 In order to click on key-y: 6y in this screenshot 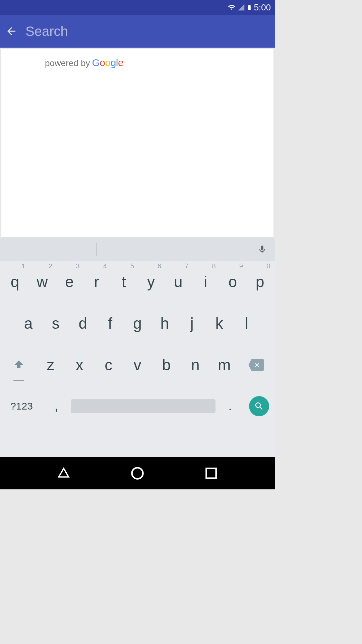, I will do `click(151, 282)`.